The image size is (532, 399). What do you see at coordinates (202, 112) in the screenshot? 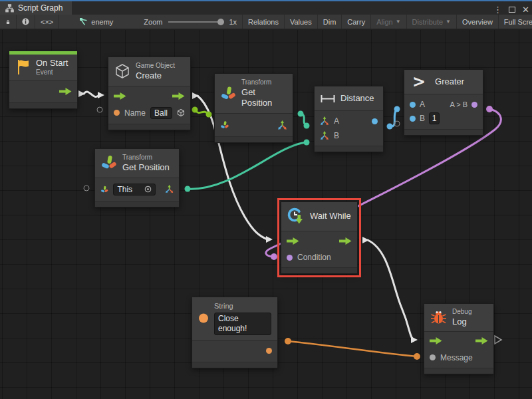
I see `wire-create-to-getposition` at bounding box center [202, 112].